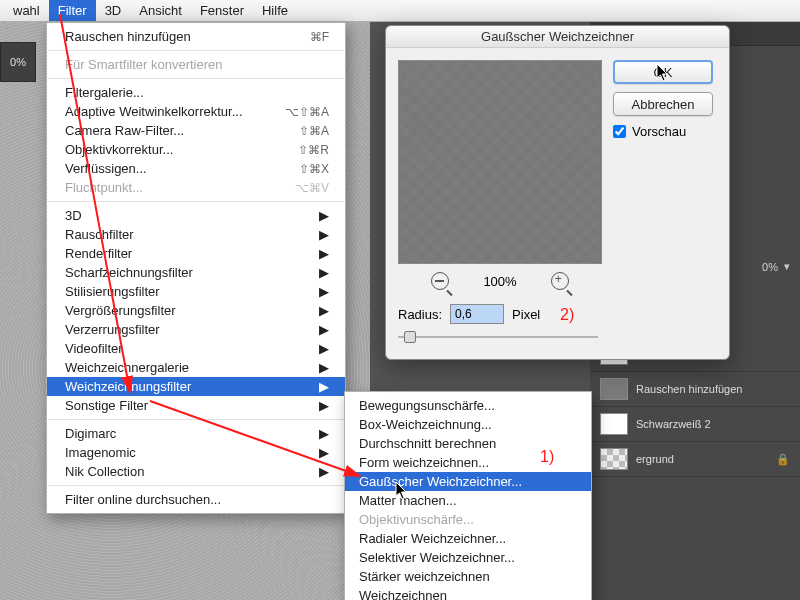 The image size is (800, 600). I want to click on submenu-selektiv: Selektiver Weichzeichner..., so click(468, 558).